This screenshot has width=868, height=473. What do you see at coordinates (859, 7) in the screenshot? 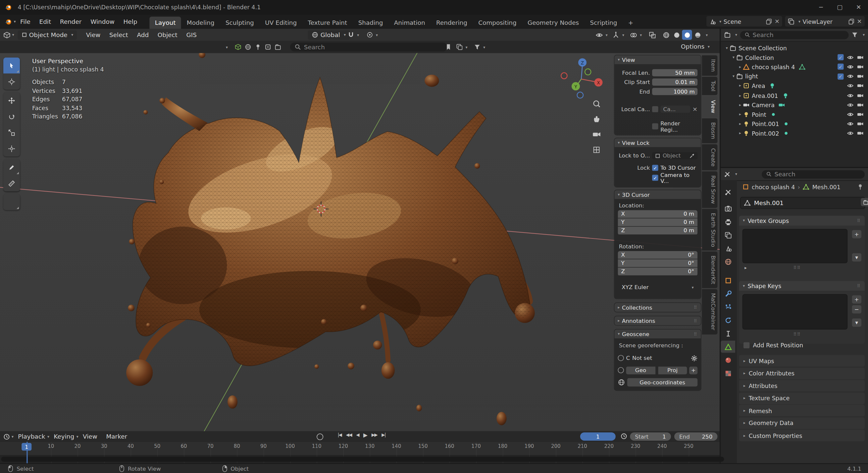
I see `close-button: ✕` at bounding box center [859, 7].